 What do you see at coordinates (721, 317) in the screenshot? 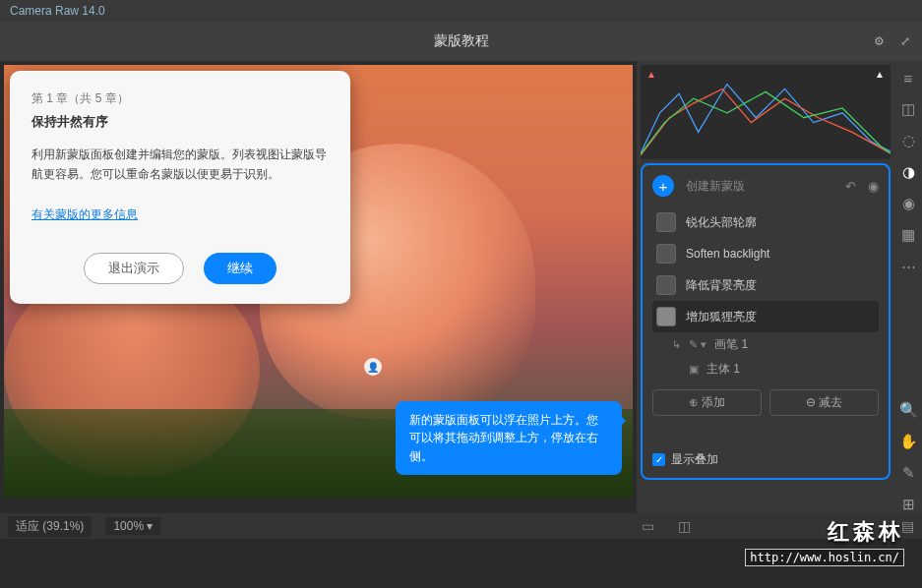
I see `mask-label: 增加狐狸亮度` at bounding box center [721, 317].